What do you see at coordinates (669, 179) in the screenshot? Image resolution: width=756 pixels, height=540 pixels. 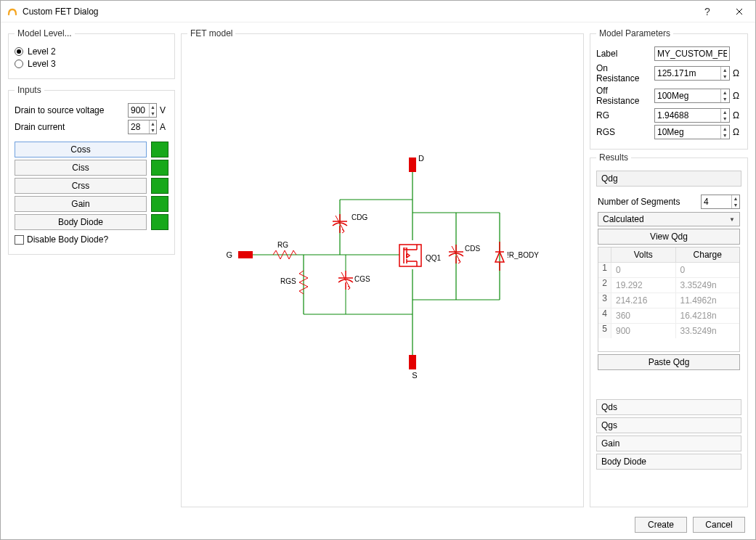 I see `section-qdg: Qdg` at bounding box center [669, 179].